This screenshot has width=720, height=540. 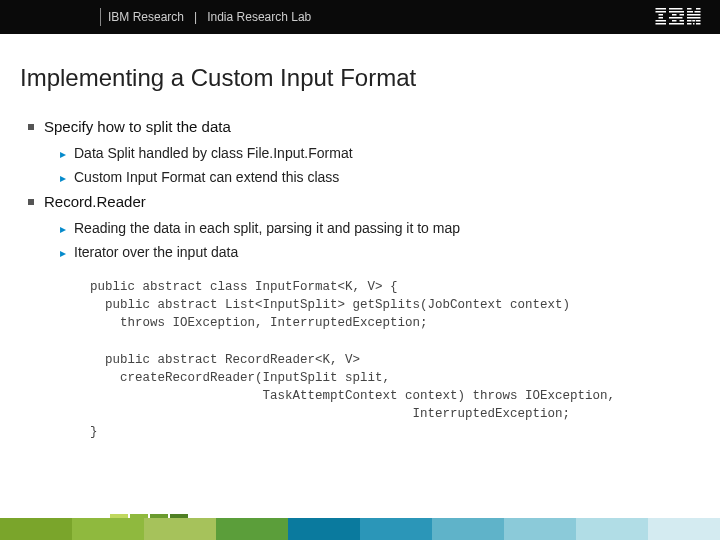 What do you see at coordinates (156, 252) in the screenshot?
I see `section-2-sub-2-text: Iterator over the input data` at bounding box center [156, 252].